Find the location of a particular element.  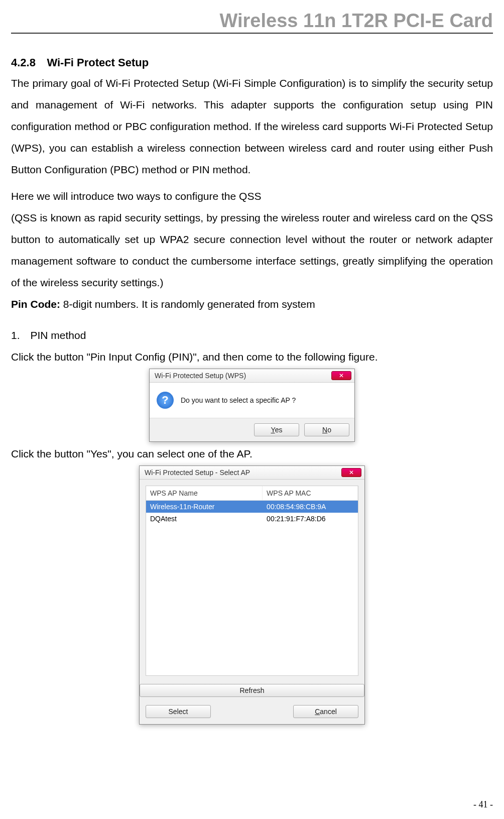

section-header: 4.2.8 Wi-Fi Protect Setup is located at coordinates (252, 63).